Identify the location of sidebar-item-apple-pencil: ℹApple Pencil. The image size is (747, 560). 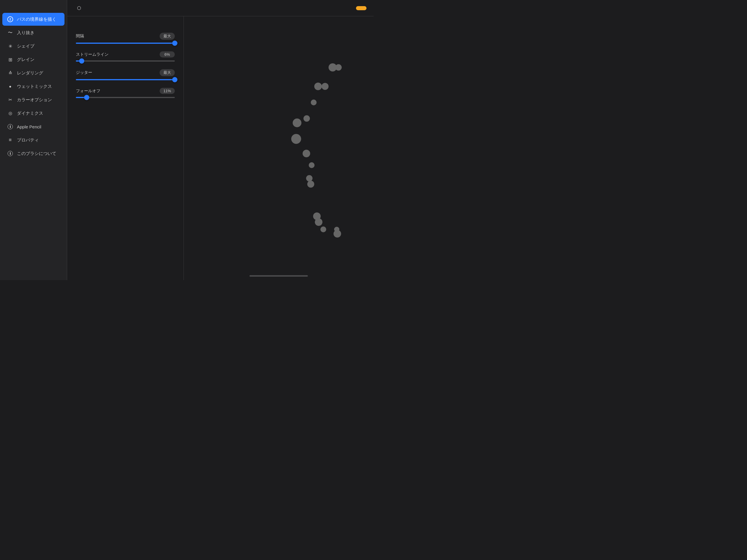
(33, 127).